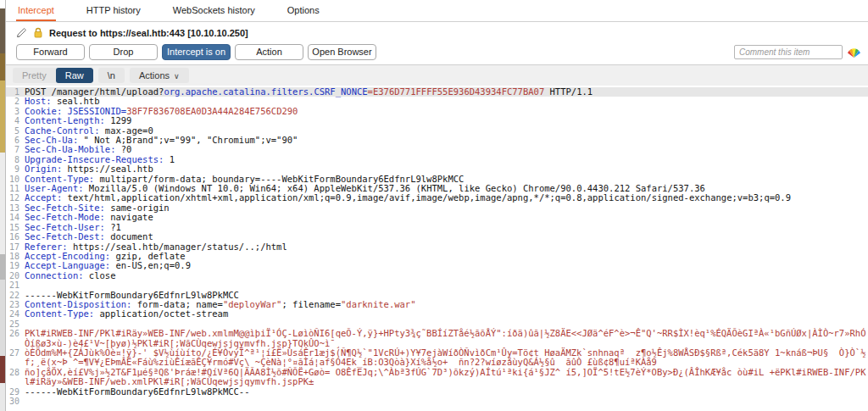 Image resolution: width=868 pixels, height=411 pixels. I want to click on text-segment: Mozilla/5.0 (Windows NT 10.0; Win64; x64…, so click(395, 188).